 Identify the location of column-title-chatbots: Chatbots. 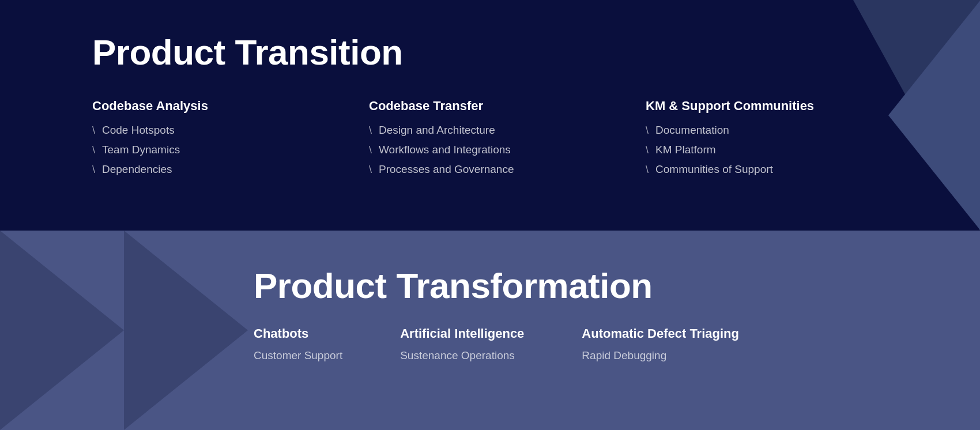
(298, 334).